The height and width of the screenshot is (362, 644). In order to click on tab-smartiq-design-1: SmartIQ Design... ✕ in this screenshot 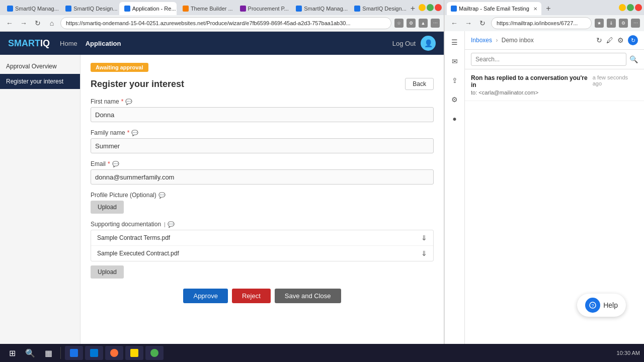, I will do `click(90, 9)`.